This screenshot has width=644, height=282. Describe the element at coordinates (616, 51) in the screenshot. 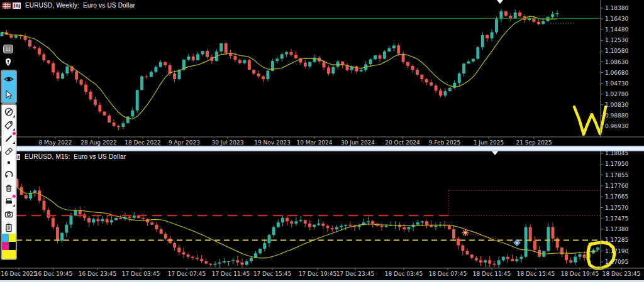

I see `svg-text: 1.10580` at that location.